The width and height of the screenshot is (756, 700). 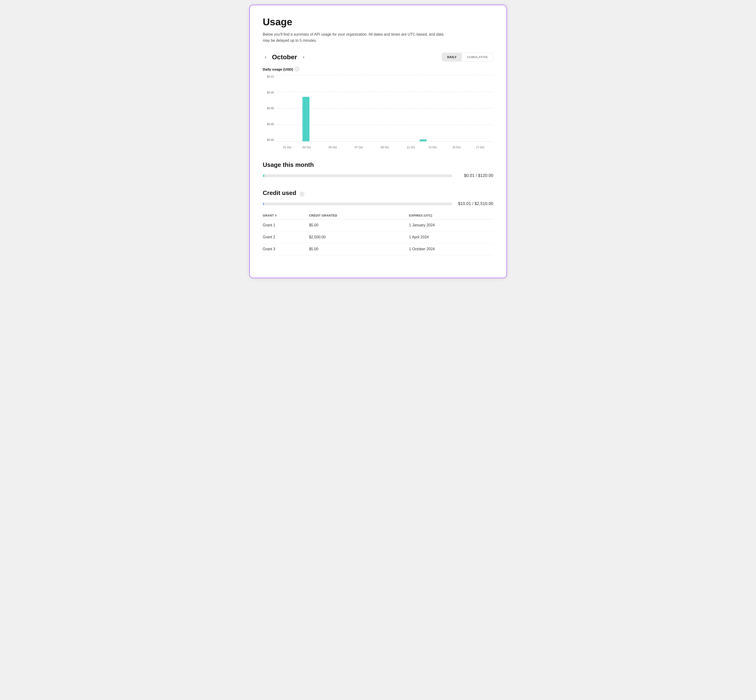 I want to click on daily-toggle-button: DAILY, so click(x=452, y=57).